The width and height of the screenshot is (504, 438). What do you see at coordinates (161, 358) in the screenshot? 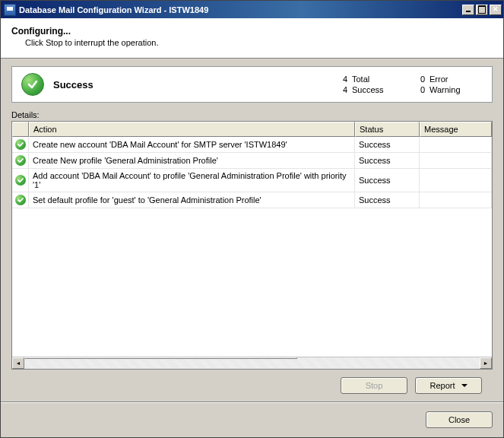
I see `scroll-thumb` at bounding box center [161, 358].